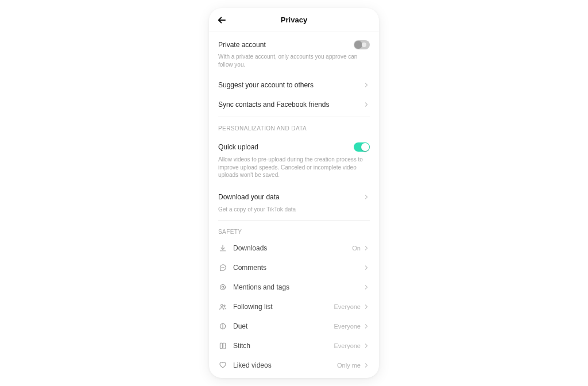  Describe the element at coordinates (294, 365) in the screenshot. I see `safety-row-liked-videos: Liked videosOnly me` at that location.